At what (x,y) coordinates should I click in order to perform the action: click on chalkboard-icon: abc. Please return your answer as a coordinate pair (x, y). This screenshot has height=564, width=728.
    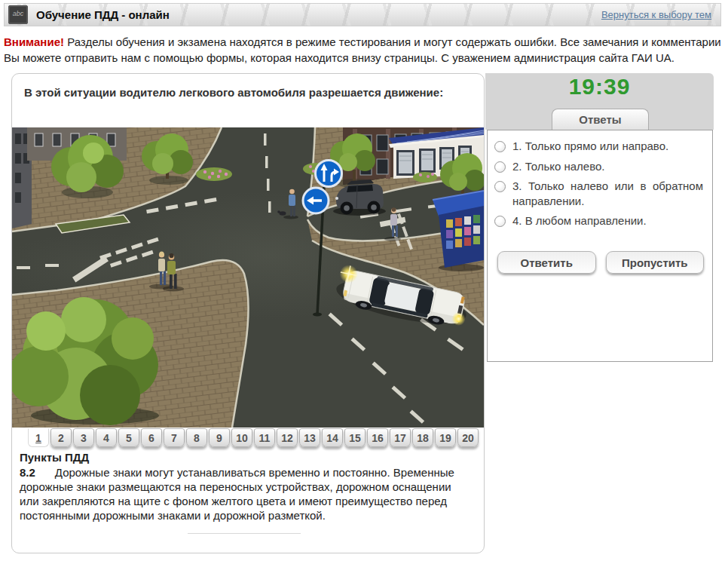
    Looking at the image, I should click on (18, 15).